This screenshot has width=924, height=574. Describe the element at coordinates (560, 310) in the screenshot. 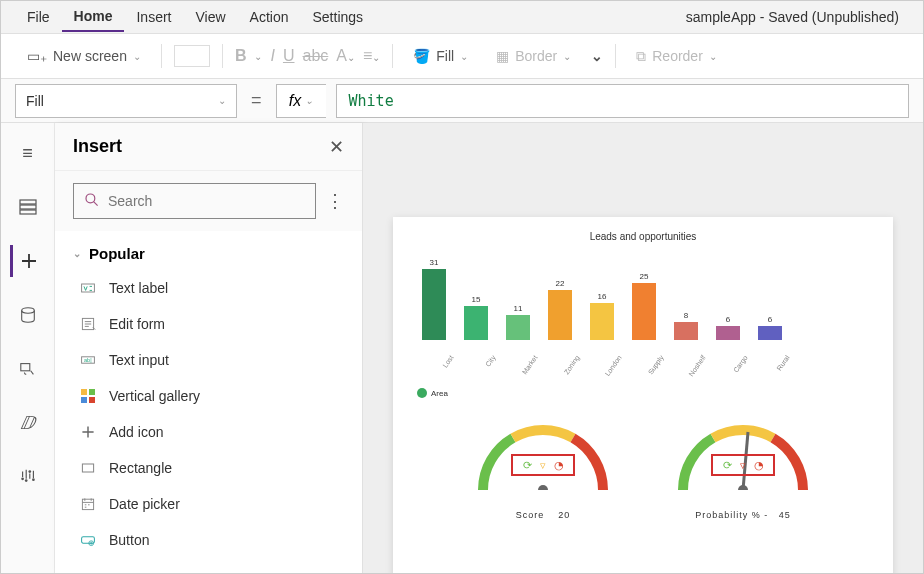

I see `bar-column: 22` at that location.